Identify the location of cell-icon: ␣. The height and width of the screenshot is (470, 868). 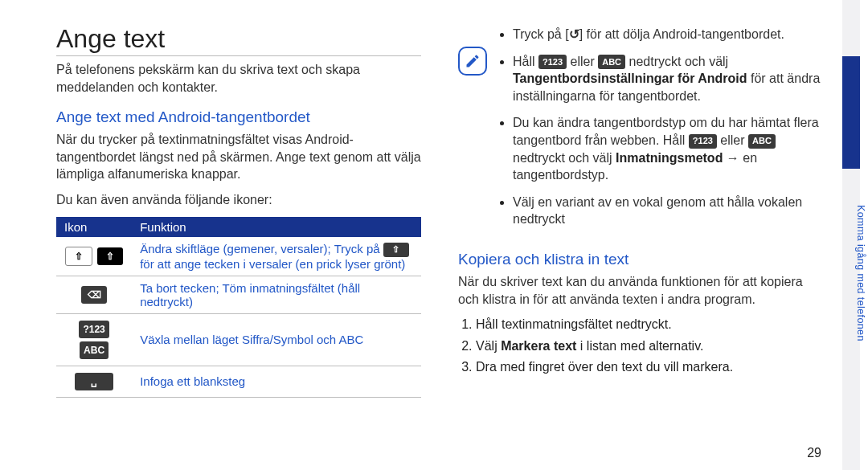
(94, 381).